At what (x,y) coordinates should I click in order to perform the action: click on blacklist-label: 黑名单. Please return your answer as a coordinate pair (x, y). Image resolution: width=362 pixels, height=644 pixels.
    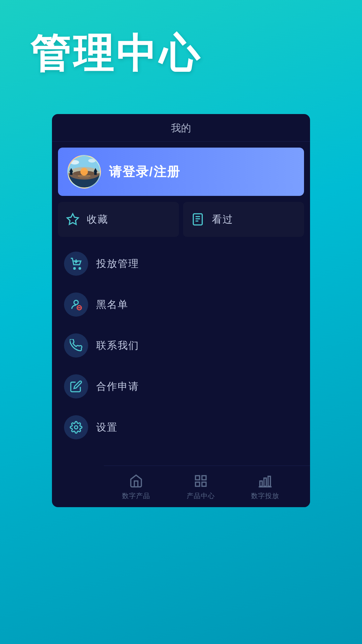
    Looking at the image, I should click on (112, 305).